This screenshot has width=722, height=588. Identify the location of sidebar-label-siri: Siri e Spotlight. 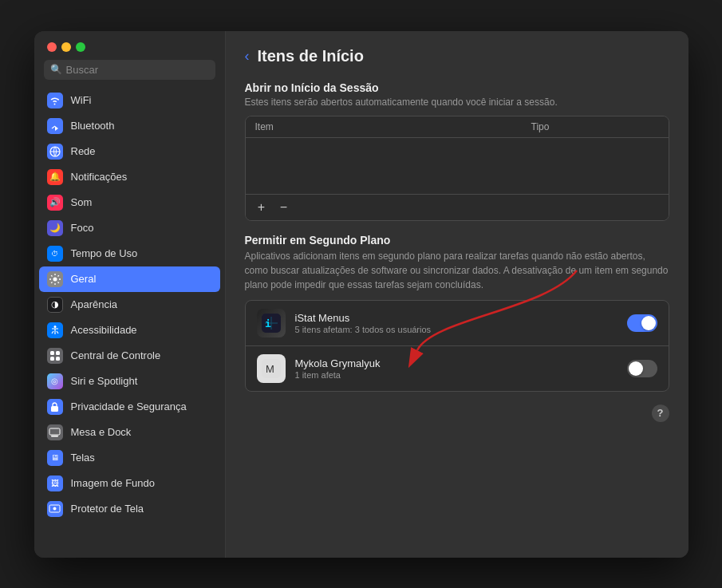
(105, 381).